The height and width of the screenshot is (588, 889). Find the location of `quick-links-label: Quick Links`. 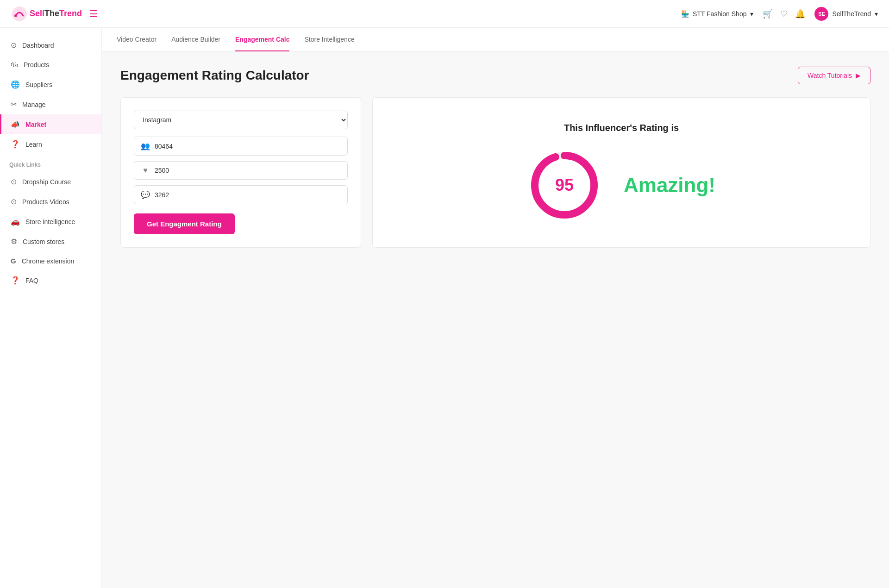

quick-links-label: Quick Links is located at coordinates (51, 163).